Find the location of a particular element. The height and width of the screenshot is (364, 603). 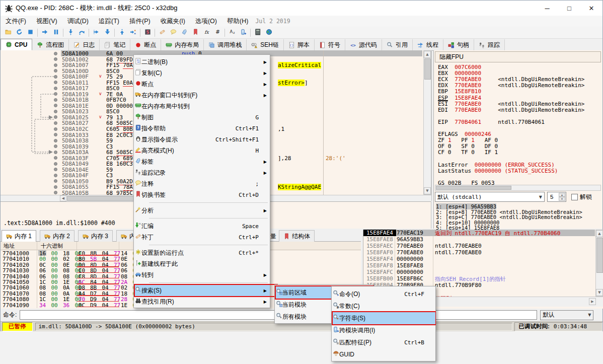

tab-CPU: CPU is located at coordinates (16, 44).